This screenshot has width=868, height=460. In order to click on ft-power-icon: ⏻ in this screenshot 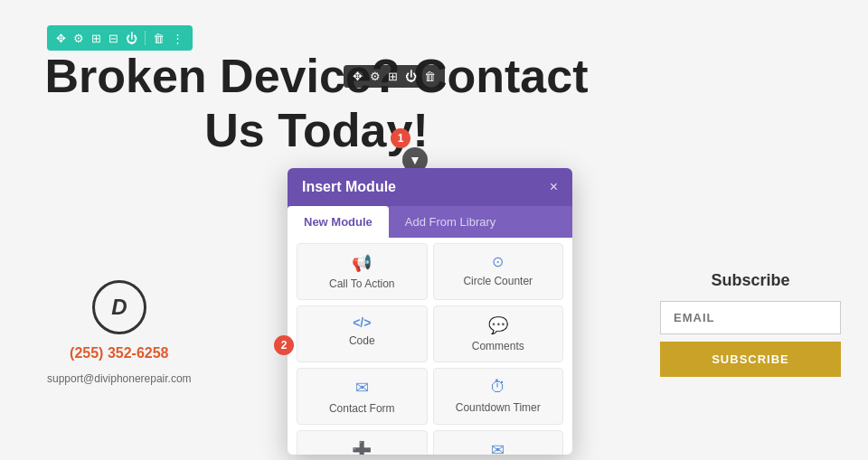, I will do `click(410, 76)`.